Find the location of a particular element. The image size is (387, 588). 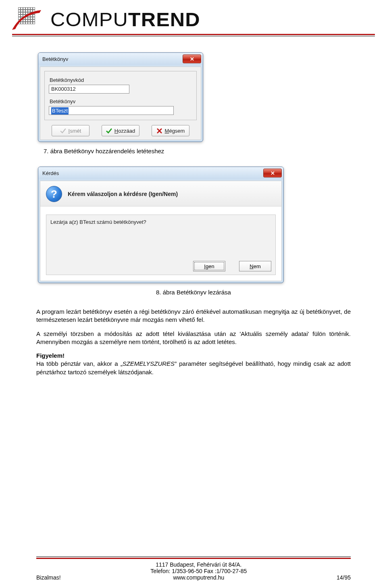

paragraph-2: A személyi törzsben a módosítás az adott… is located at coordinates (194, 338).